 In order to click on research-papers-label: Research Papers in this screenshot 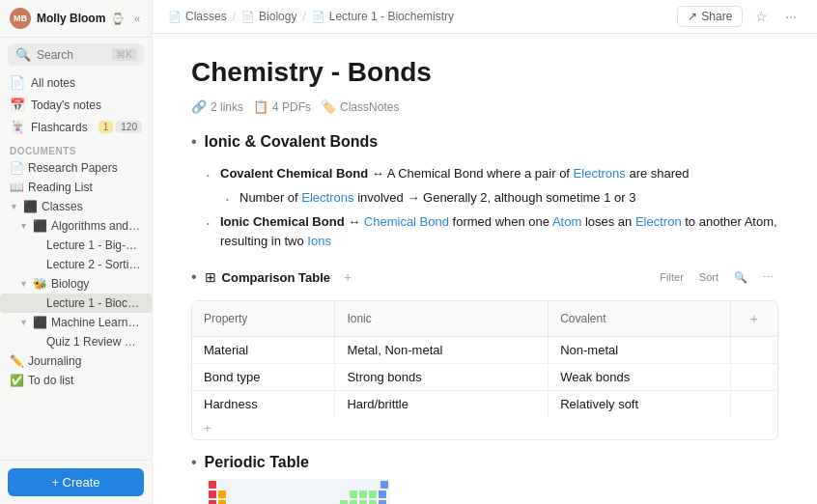, I will do `click(85, 168)`.